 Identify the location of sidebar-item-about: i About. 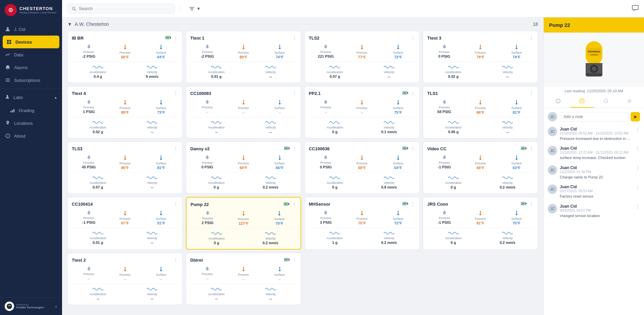
(31, 136).